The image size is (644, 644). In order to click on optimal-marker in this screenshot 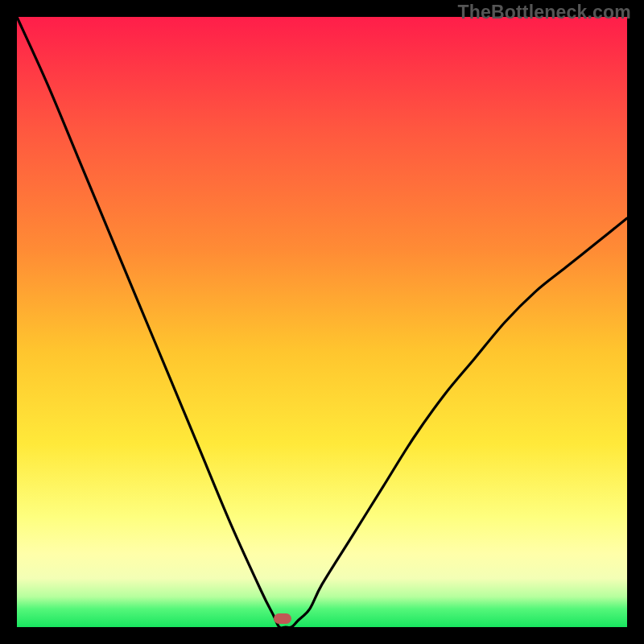, I will do `click(283, 618)`.